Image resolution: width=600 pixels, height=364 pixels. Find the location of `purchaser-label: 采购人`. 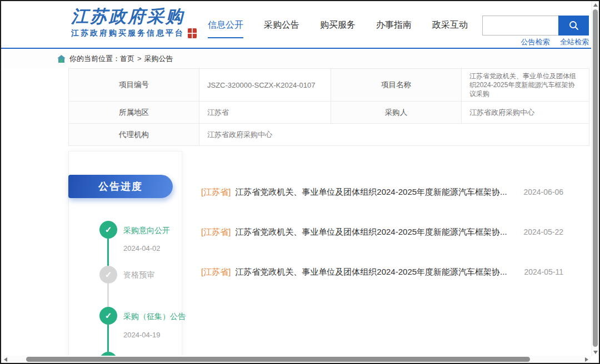

purchaser-label: 采购人 is located at coordinates (397, 113).